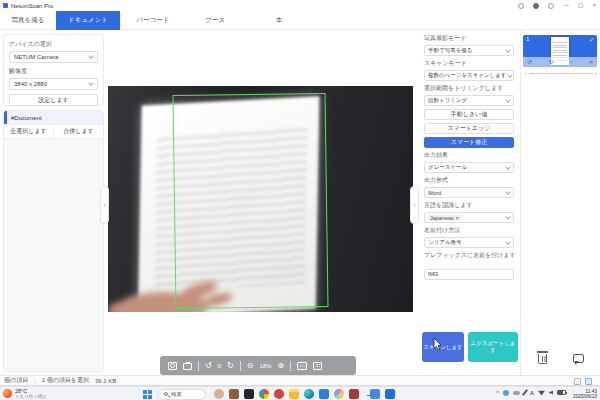  What do you see at coordinates (552, 62) in the screenshot?
I see `thumb-rotate-cw-icon: ↻` at bounding box center [552, 62].